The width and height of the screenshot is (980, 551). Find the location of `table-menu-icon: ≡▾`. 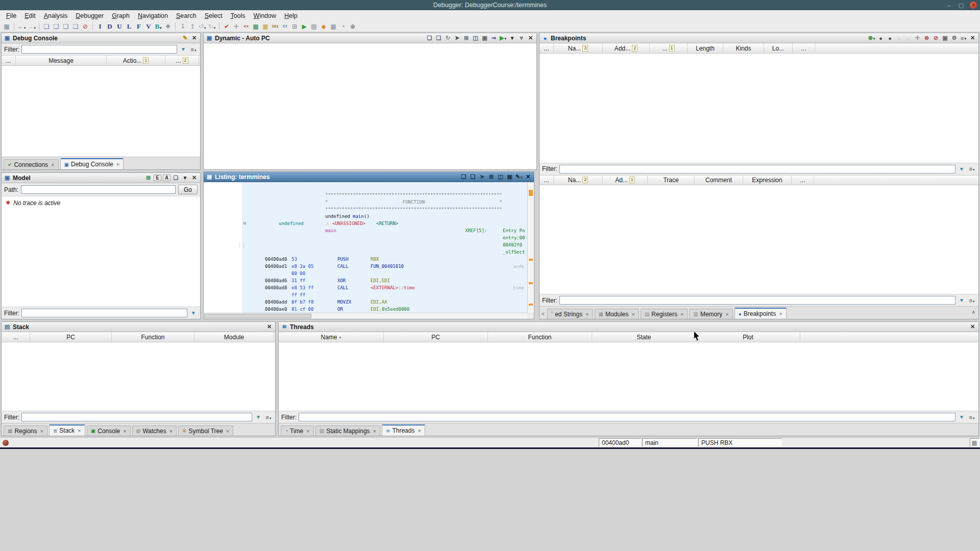

table-menu-icon: ≡▾ is located at coordinates (964, 38).